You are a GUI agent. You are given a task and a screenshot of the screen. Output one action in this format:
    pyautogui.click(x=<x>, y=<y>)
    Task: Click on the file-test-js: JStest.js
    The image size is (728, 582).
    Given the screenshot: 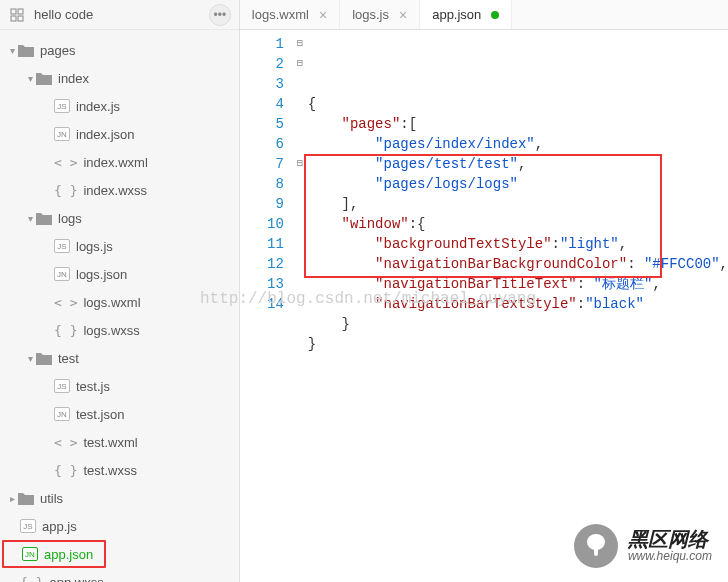 What is the action you would take?
    pyautogui.click(x=120, y=386)
    